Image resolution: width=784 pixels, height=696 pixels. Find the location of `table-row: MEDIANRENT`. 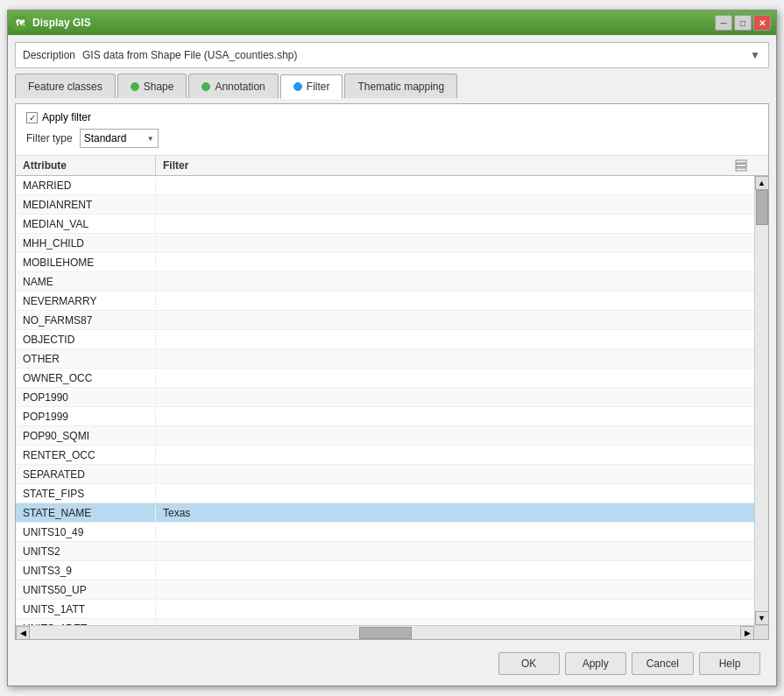

table-row: MEDIANRENT is located at coordinates (385, 205).